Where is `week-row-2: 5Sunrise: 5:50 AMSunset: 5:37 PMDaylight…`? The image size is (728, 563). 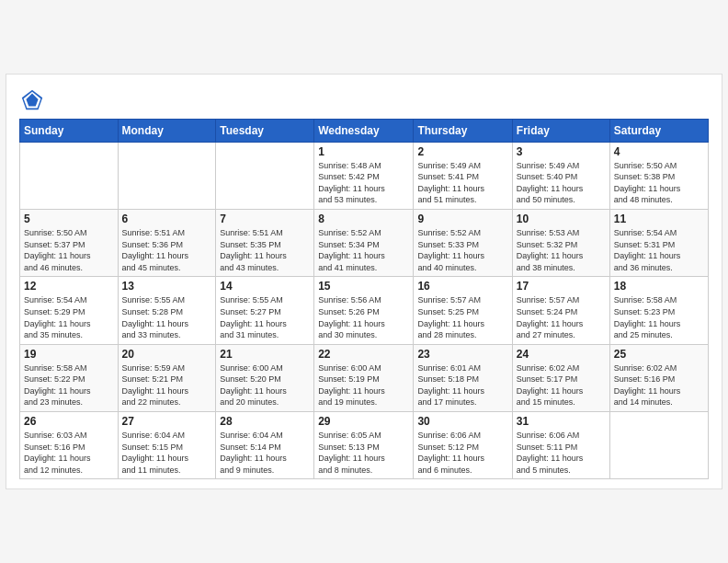
week-row-2: 5Sunrise: 5:50 AMSunset: 5:37 PMDaylight… is located at coordinates (364, 243).